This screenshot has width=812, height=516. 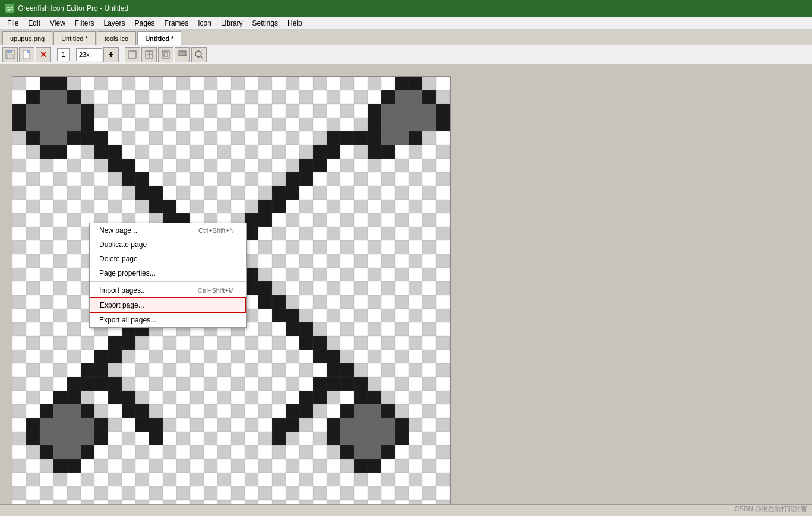 I want to click on ctx-page-properties-label: Page properties..., so click(x=127, y=273).